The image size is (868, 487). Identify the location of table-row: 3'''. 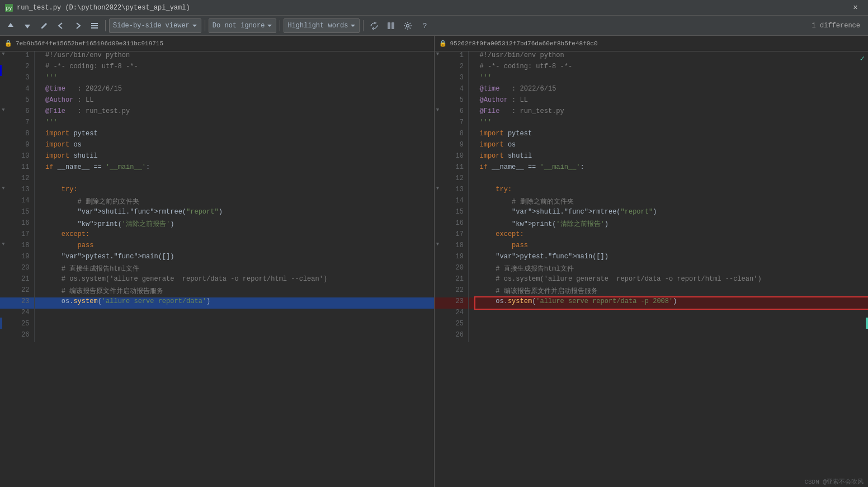
(217, 79).